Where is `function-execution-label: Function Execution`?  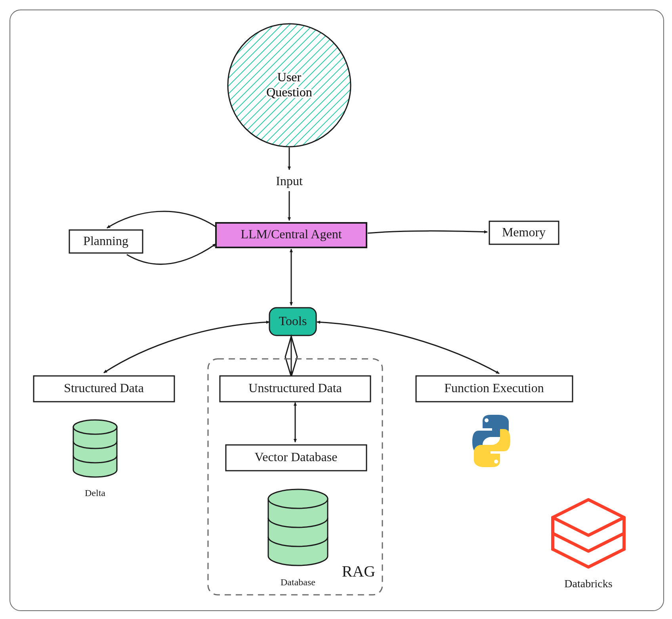 function-execution-label: Function Execution is located at coordinates (494, 388).